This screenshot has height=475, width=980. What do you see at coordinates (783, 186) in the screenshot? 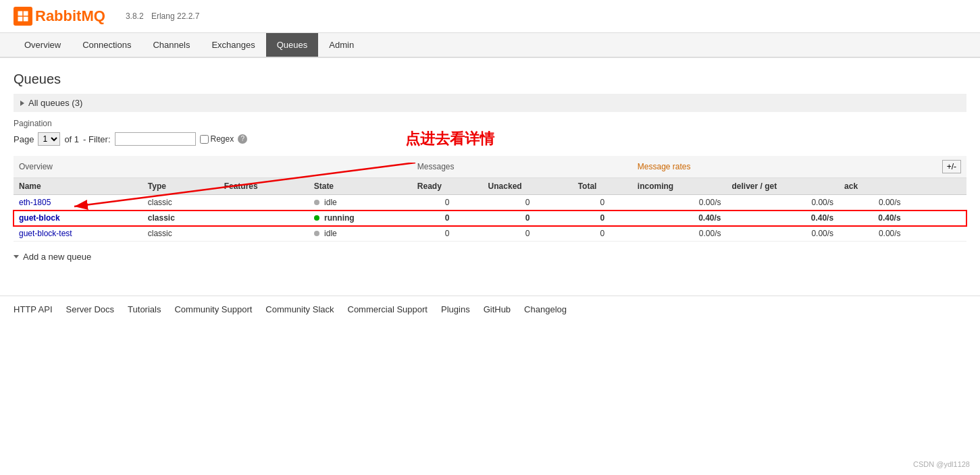
I see `col-deliver-get: deliver / get` at bounding box center [783, 186].